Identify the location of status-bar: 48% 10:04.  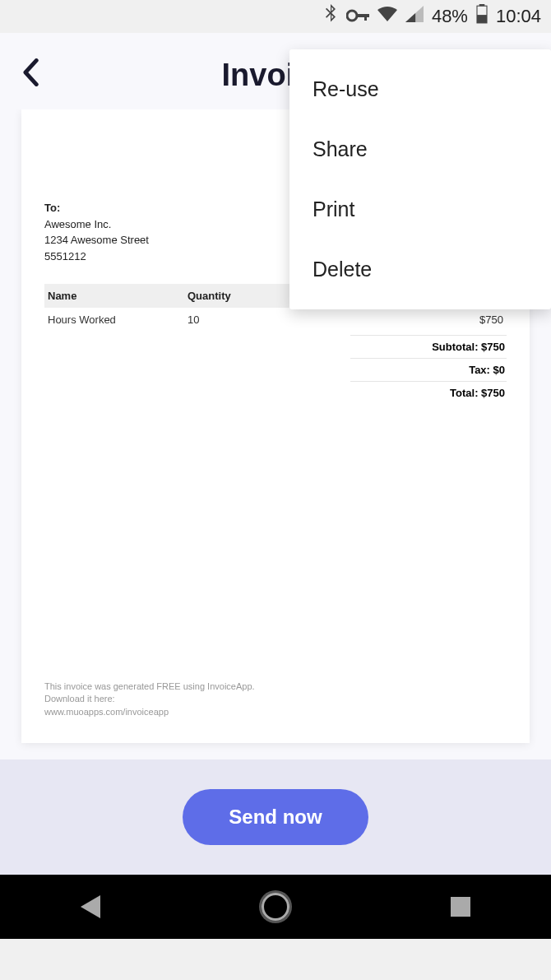
(276, 16).